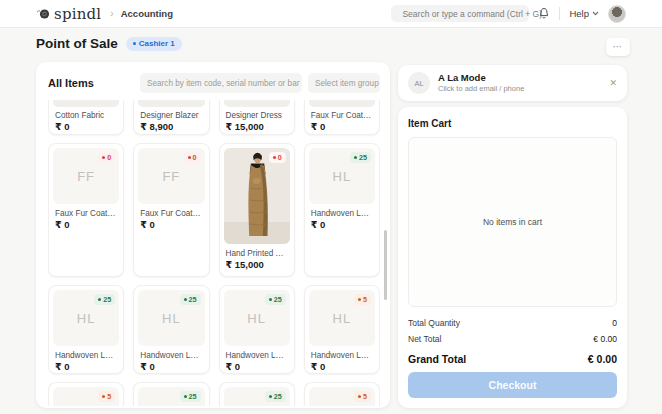  Describe the element at coordinates (544, 14) in the screenshot. I see `notifications-button` at that location.